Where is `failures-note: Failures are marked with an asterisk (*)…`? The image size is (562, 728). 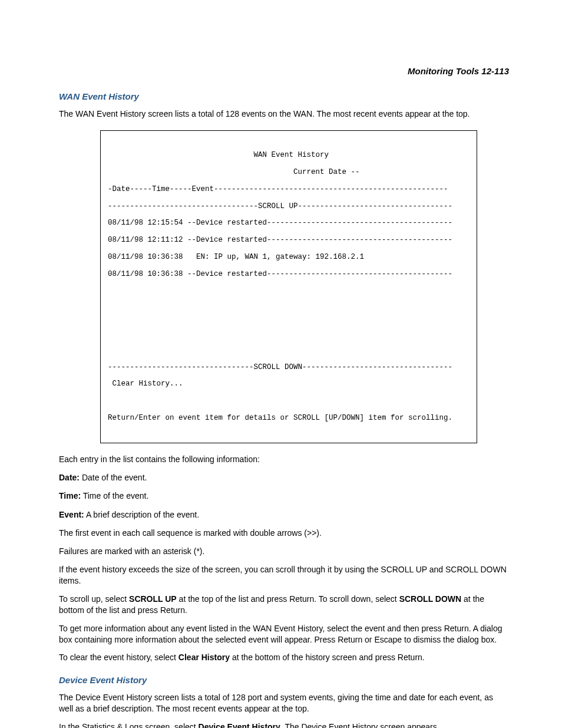
failures-note: Failures are marked with an asterisk (*)… is located at coordinates (284, 552).